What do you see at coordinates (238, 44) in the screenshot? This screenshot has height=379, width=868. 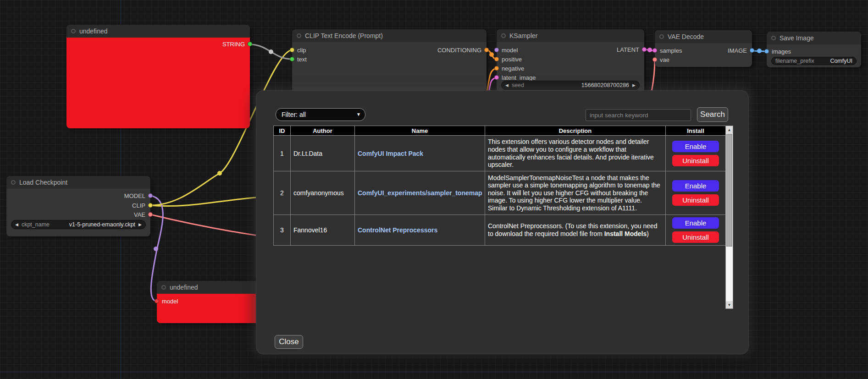 I see `output-slot-string: STRING` at bounding box center [238, 44].